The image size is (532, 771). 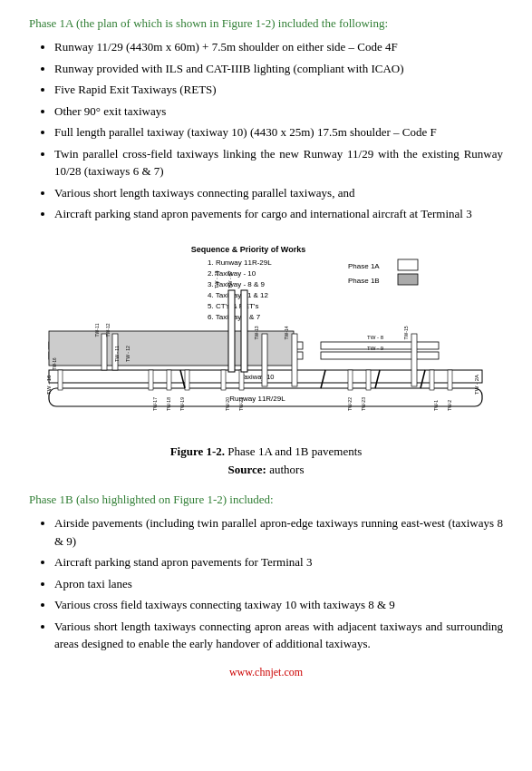 I want to click on svg-text: Taxiway 10, so click(x=257, y=377).